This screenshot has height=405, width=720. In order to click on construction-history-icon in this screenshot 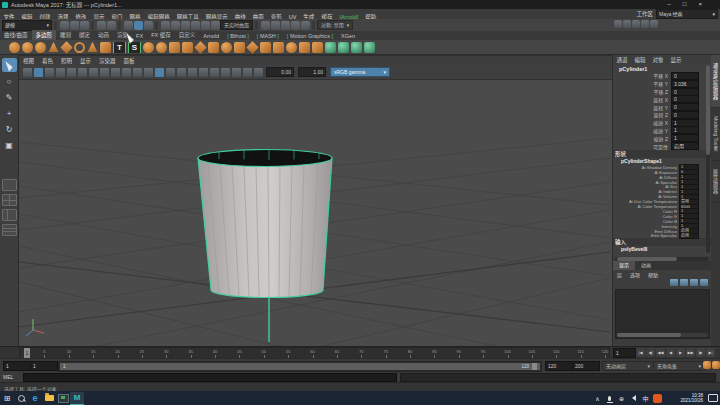, I will do `click(266, 26)`.